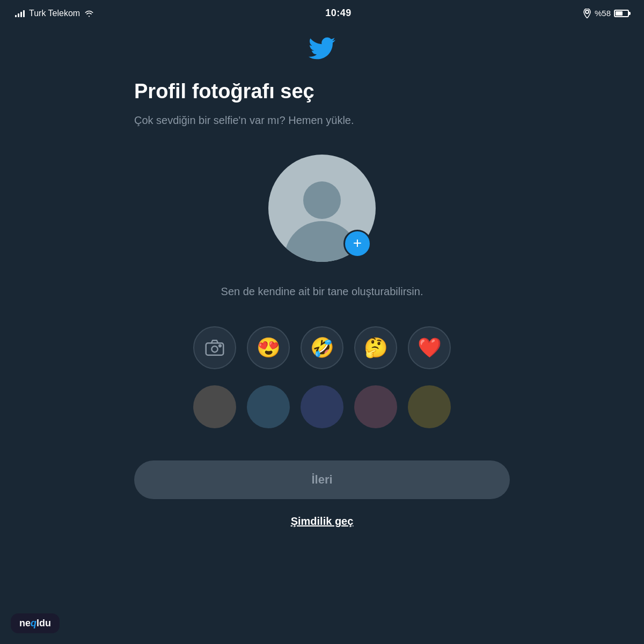 The image size is (644, 644). Describe the element at coordinates (322, 48) in the screenshot. I see `twitter-bird-icon` at that location.